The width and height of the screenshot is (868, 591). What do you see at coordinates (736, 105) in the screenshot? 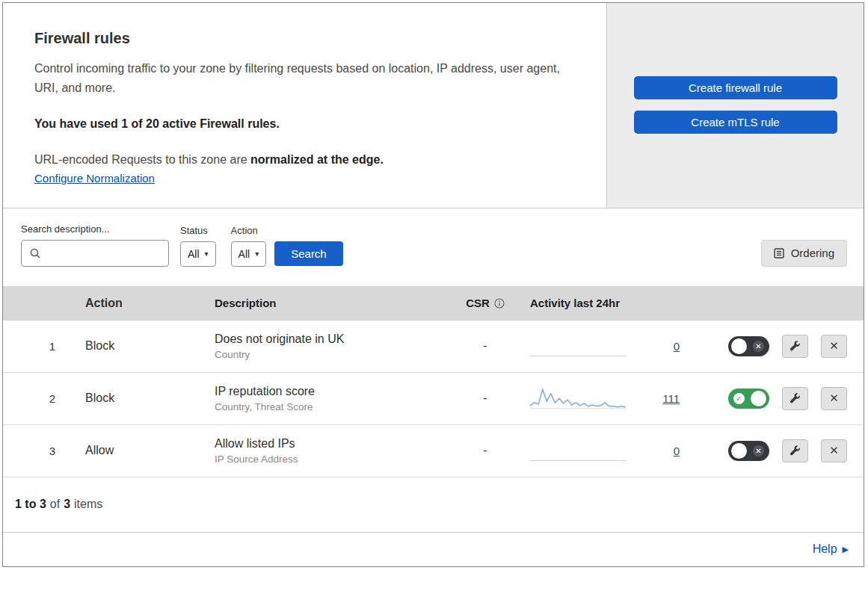
I see `actions-panel: Create firewall rule Create mTLS rule` at bounding box center [736, 105].